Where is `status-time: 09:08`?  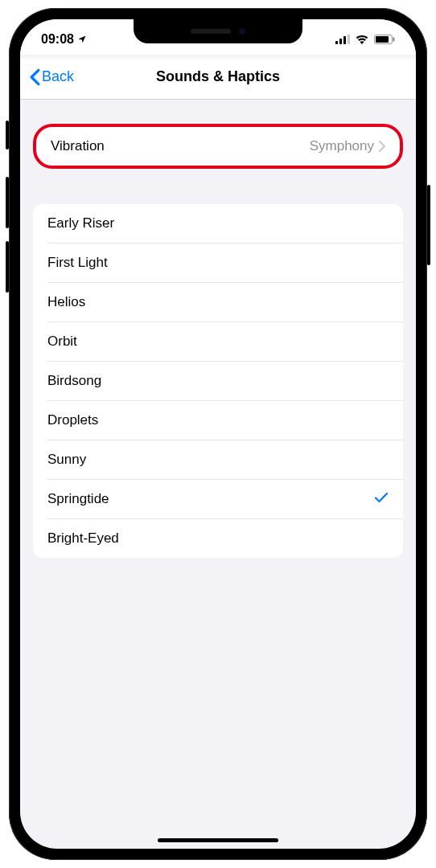 status-time: 09:08 is located at coordinates (64, 37).